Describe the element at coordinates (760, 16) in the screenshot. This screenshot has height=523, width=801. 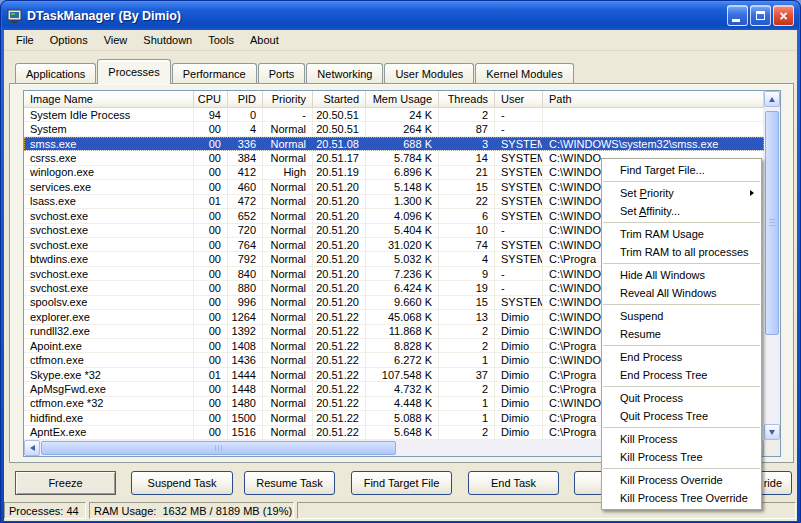
I see `maximize-button` at that location.